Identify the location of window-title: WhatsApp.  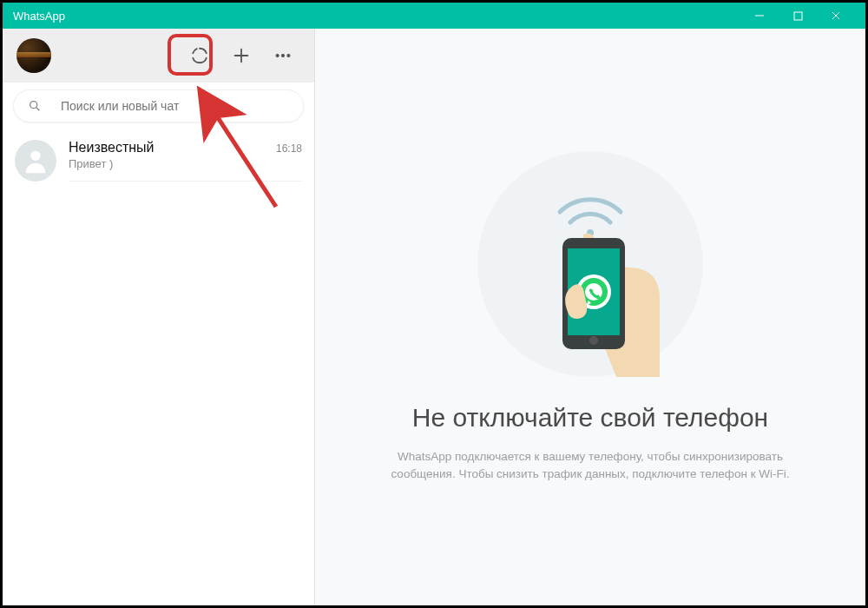
(377, 16).